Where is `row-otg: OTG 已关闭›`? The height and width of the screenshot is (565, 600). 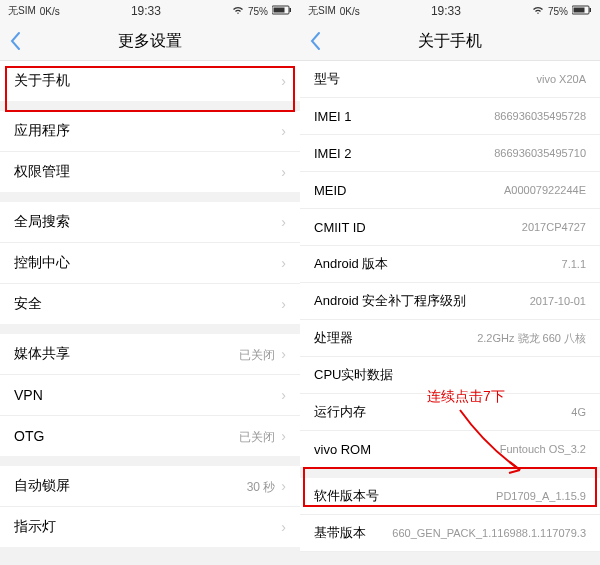 row-otg: OTG 已关闭› is located at coordinates (150, 436).